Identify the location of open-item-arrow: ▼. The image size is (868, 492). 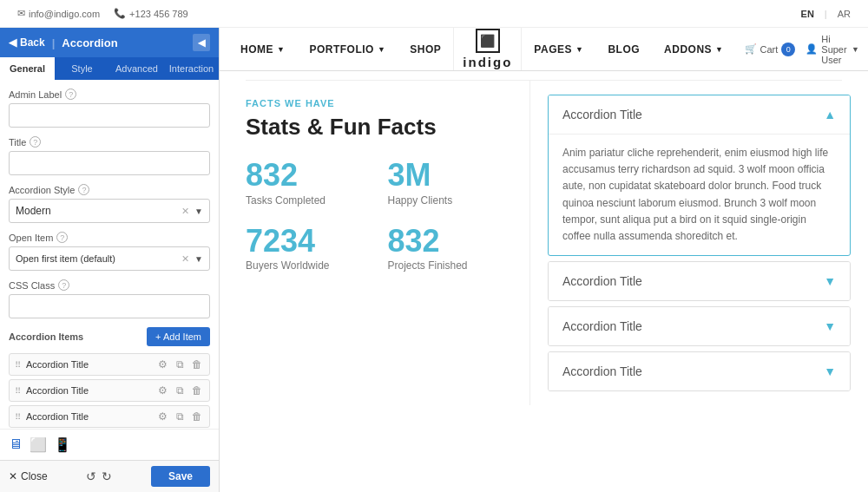
(199, 259).